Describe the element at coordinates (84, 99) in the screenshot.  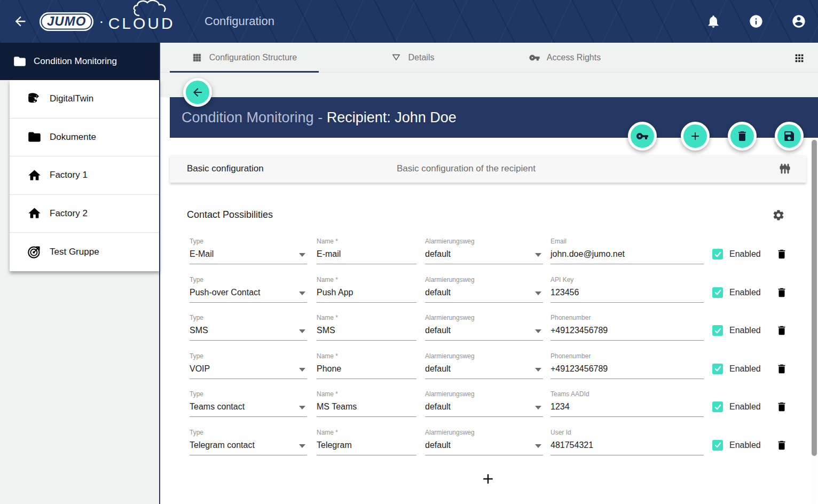
I see `sidebar-item-digitaltwin: DigitalTwin` at that location.